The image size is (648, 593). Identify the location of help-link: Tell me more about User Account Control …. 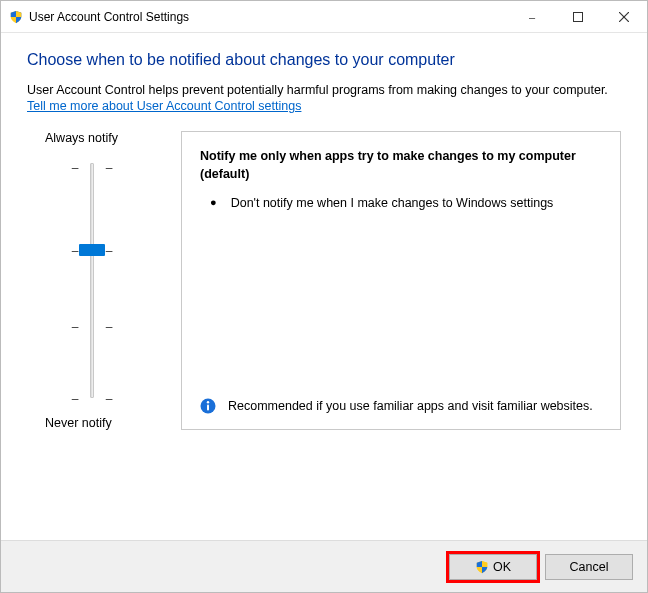
(324, 106).